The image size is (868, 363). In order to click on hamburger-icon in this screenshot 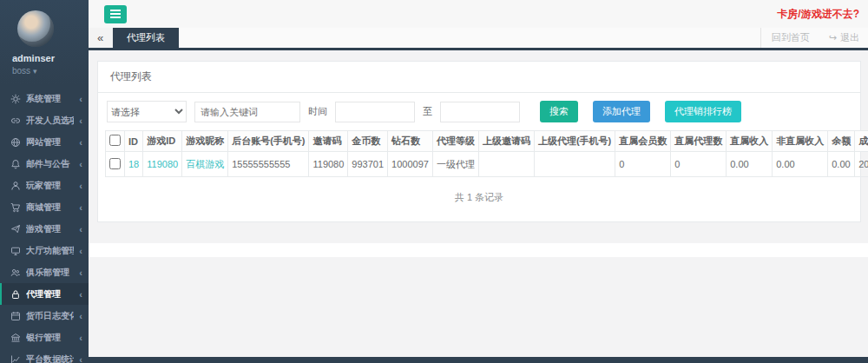, I will do `click(115, 14)`.